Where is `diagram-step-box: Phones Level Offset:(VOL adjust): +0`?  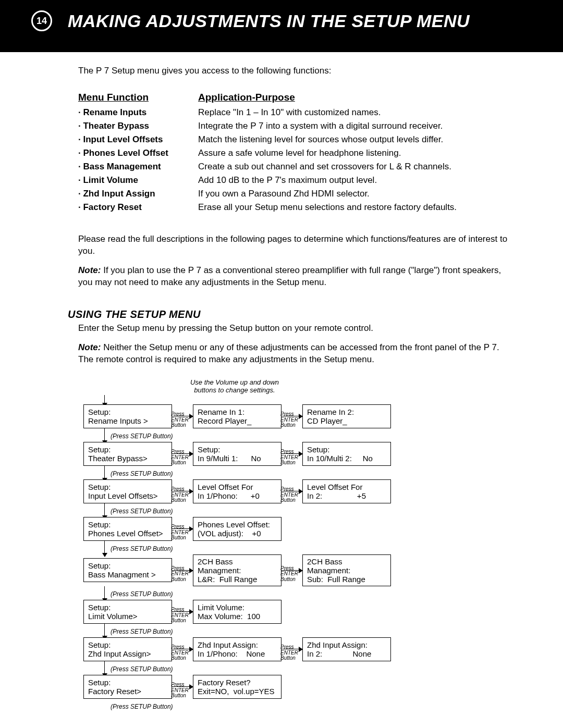 diagram-step-box: Phones Level Offset:(VOL adjust): +0 is located at coordinates (237, 529).